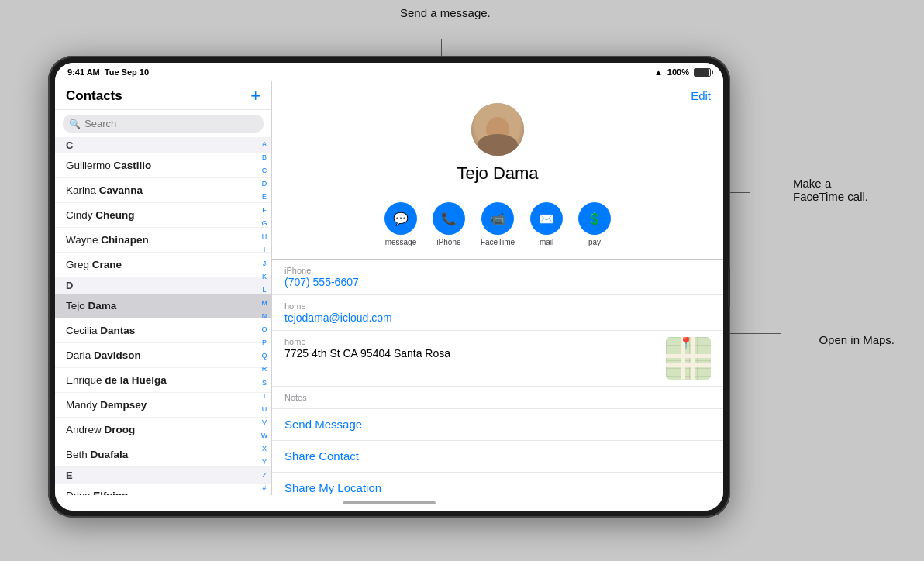 The height and width of the screenshot is (561, 924). What do you see at coordinates (498, 129) in the screenshot?
I see `avatar` at bounding box center [498, 129].